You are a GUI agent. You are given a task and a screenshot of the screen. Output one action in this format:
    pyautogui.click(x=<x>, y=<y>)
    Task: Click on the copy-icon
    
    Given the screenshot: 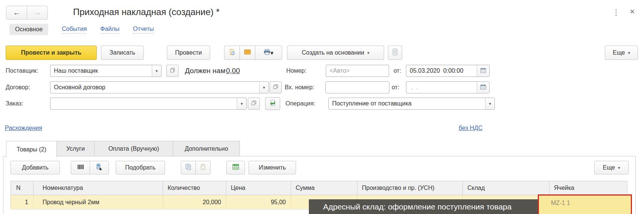 What is the action you would take?
    pyautogui.click(x=188, y=168)
    